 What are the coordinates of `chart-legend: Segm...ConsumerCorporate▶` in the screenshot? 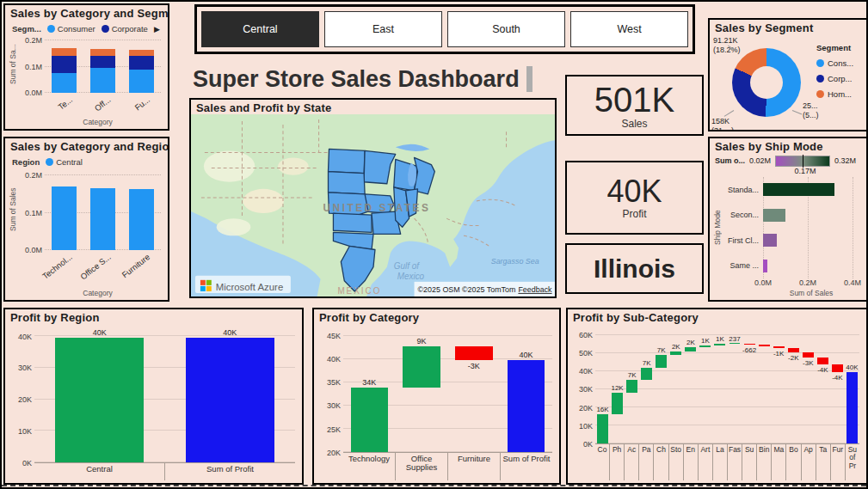 It's located at (84, 29).